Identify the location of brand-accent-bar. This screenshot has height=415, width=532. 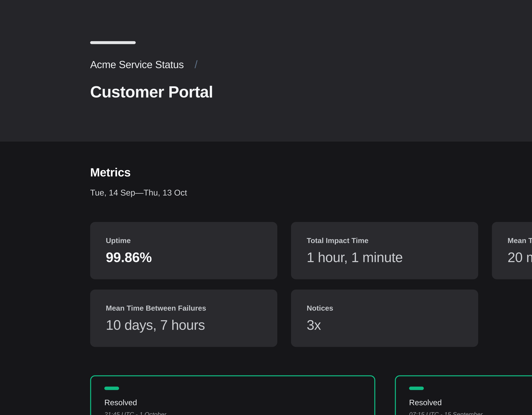
(113, 43).